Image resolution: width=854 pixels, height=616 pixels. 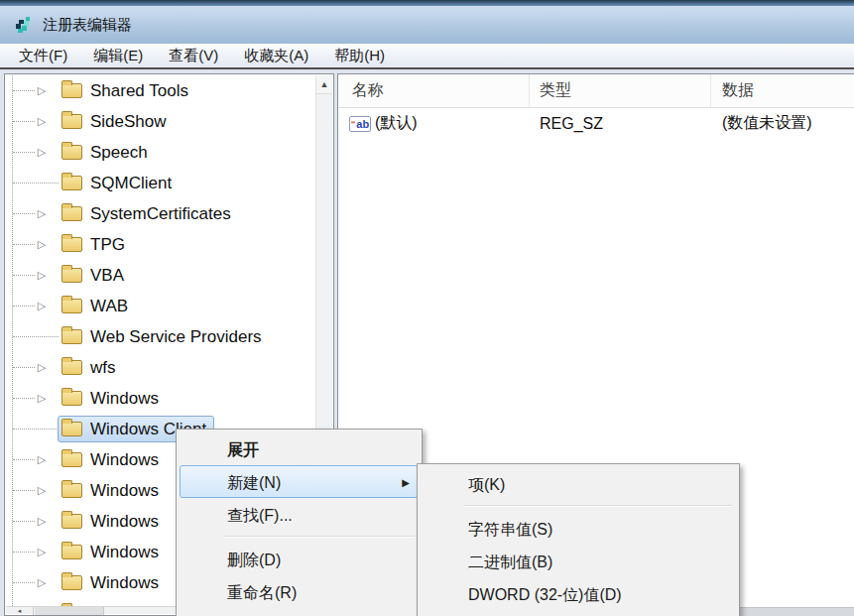 I want to click on menubar-item-edit: 编辑(E), so click(x=118, y=56).